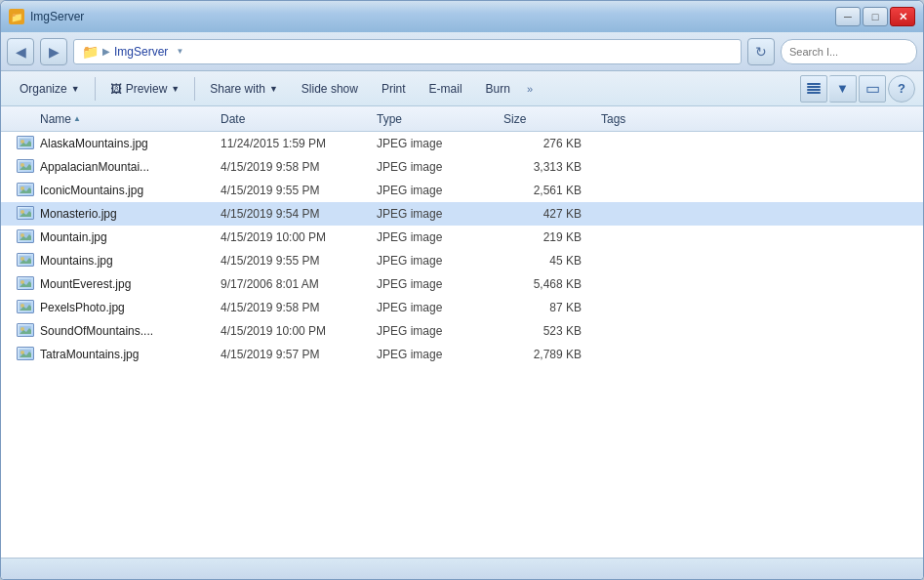 This screenshot has width=924, height=580. What do you see at coordinates (462, 308) in the screenshot?
I see `table-row: PexelsPhoto.jpg 4/15/2019 9:58 PM JPEG i…` at bounding box center [462, 308].